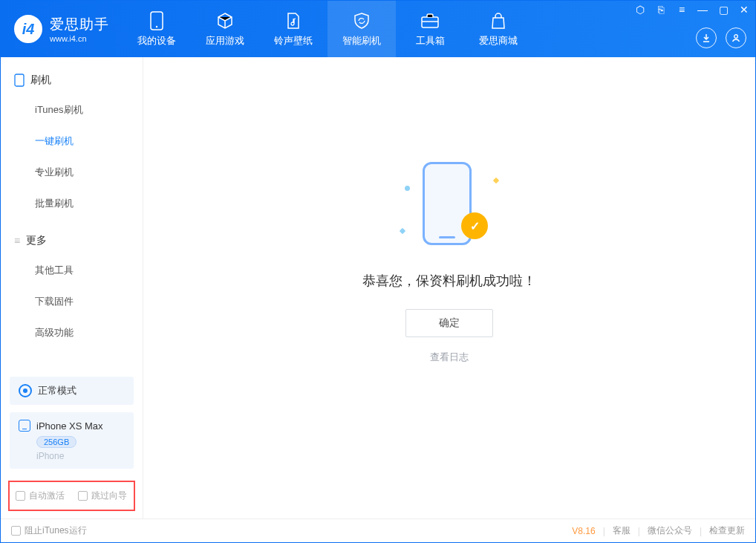  What do you see at coordinates (80, 456) in the screenshot?
I see `device-type: iPhone` at bounding box center [80, 456].